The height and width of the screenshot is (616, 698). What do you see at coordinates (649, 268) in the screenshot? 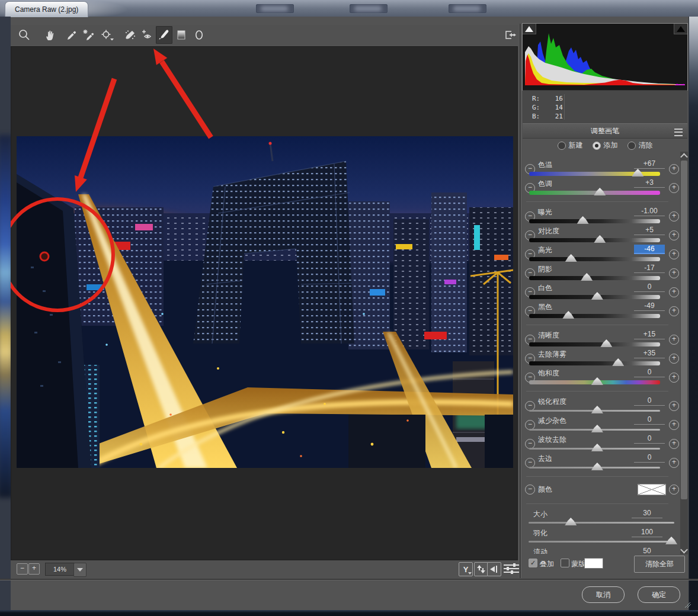
I see `slider-value: -17` at bounding box center [649, 268].